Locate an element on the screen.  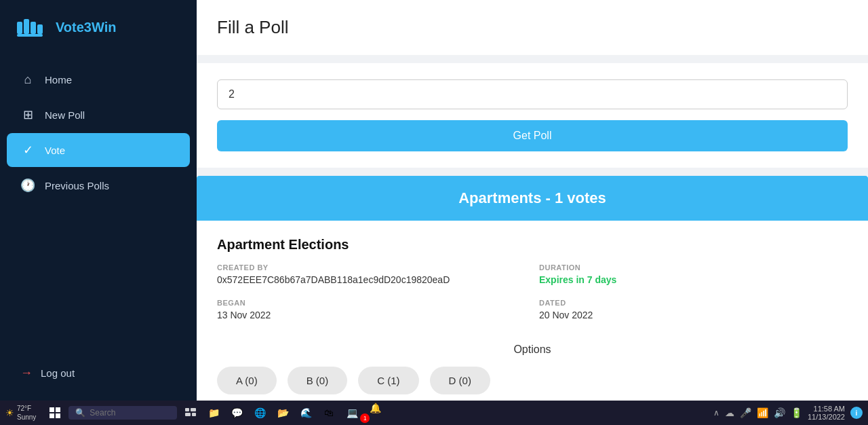
weather-info: 72°F Sunny is located at coordinates (26, 413).